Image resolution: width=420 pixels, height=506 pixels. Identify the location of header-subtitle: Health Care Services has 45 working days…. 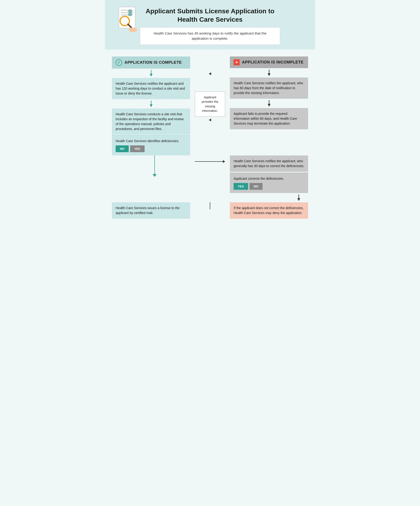
(210, 36).